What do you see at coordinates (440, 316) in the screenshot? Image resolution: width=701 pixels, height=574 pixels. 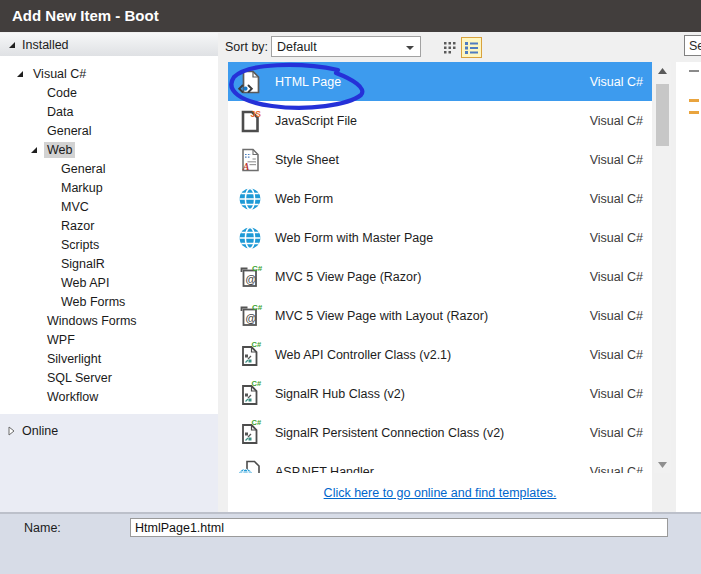 I see `template-item-mvc-5-view-page-with-layout-razor: @C#MVC 5 View Page with Layout (Razor)Vi…` at bounding box center [440, 316].